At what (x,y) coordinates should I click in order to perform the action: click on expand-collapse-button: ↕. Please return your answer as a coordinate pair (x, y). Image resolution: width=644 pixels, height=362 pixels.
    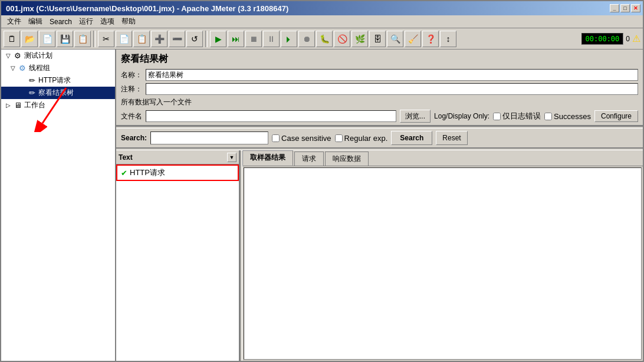
    Looking at the image, I should click on (448, 39).